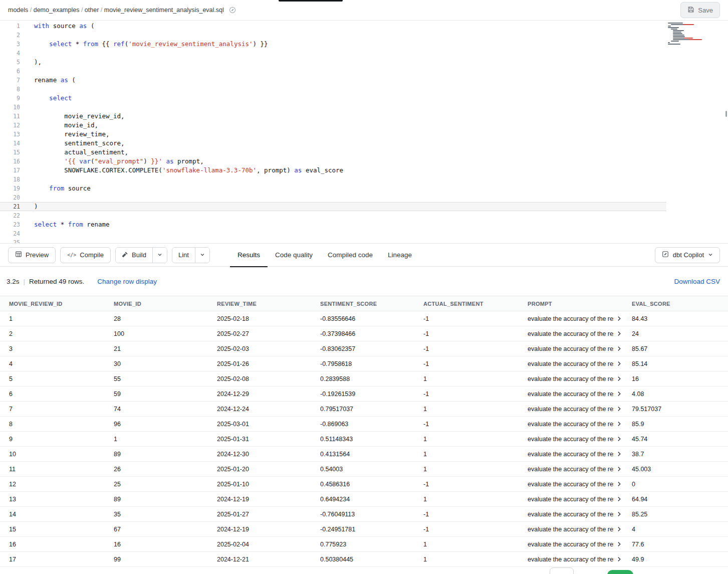  What do you see at coordinates (294, 256) in the screenshot?
I see `tab-code-quality: Code quality` at bounding box center [294, 256].